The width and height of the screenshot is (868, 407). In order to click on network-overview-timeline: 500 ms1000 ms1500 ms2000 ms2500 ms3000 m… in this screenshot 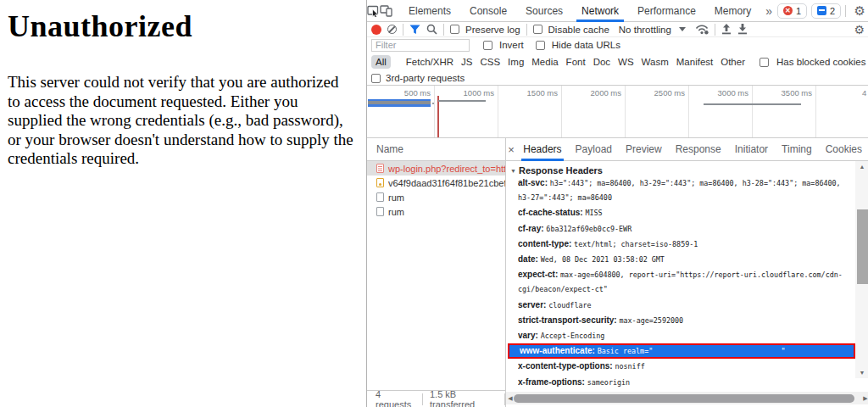, I will do `click(617, 112)`.